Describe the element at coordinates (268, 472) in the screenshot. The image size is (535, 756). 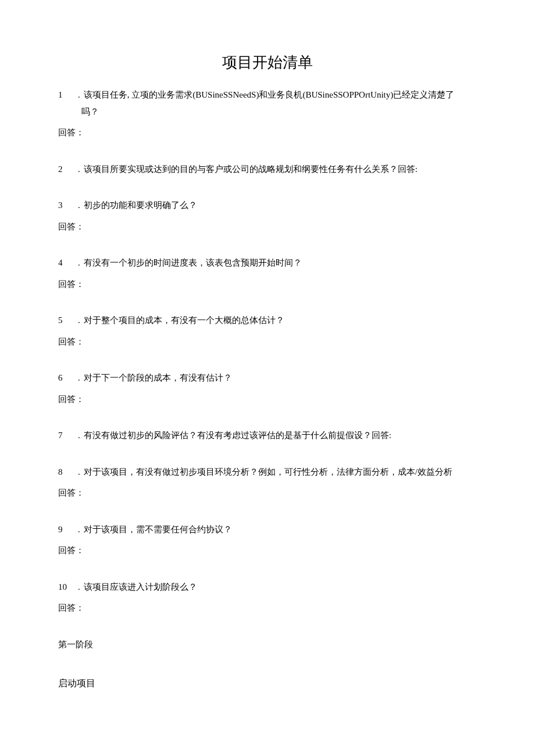
I see `question-row: 8.对于该项目，有没有做过初步项目环境分析？例如，可行性分析，法律方面分析，成本…` at that location.